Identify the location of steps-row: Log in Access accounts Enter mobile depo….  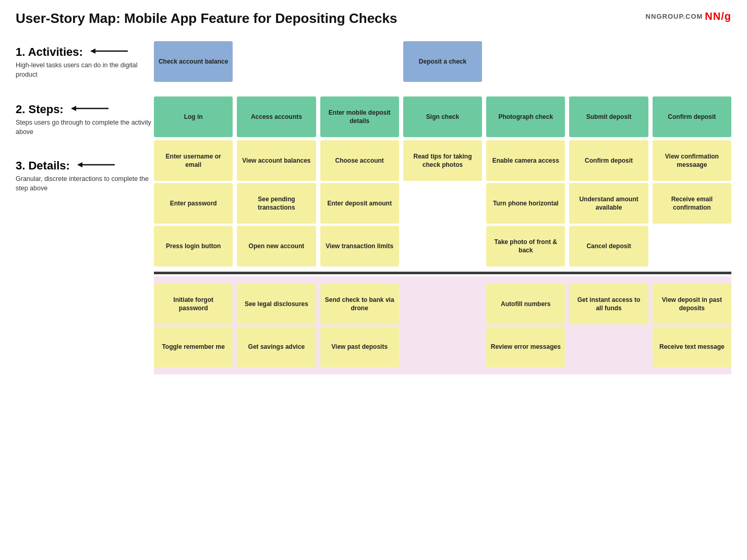
(442, 116).